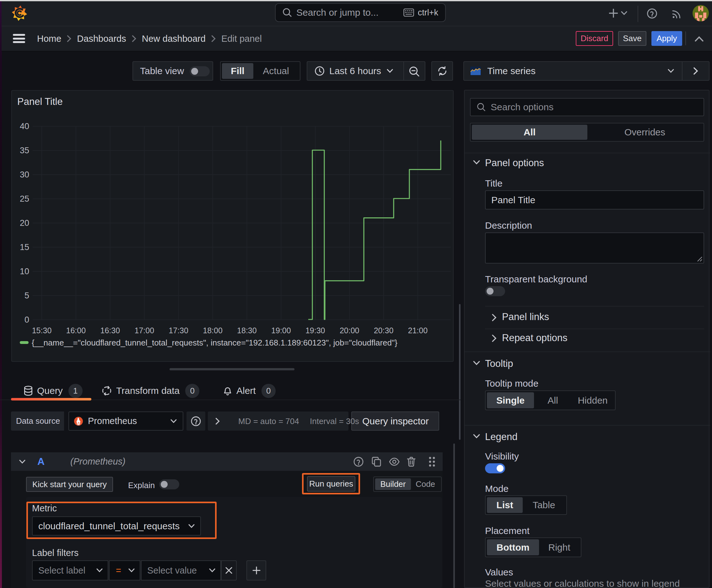 The width and height of the screenshot is (712, 588). Describe the element at coordinates (178, 331) in the screenshot. I see `svg-text: 17:30` at that location.